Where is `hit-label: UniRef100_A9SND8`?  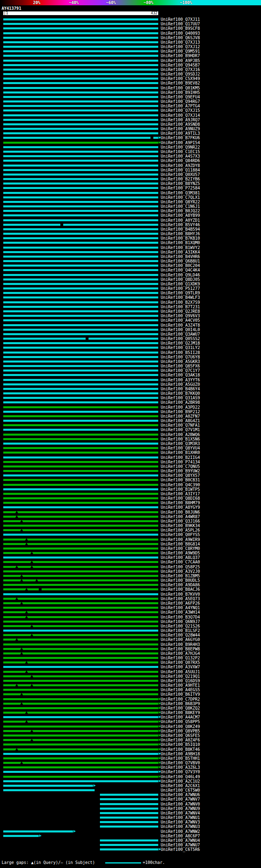
hit-label: UniRef100_A9SND8 is located at coordinates (180, 125).